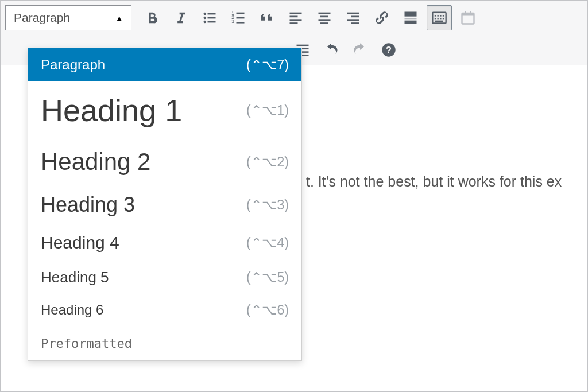  I want to click on svg-text: 3, so click(233, 22).